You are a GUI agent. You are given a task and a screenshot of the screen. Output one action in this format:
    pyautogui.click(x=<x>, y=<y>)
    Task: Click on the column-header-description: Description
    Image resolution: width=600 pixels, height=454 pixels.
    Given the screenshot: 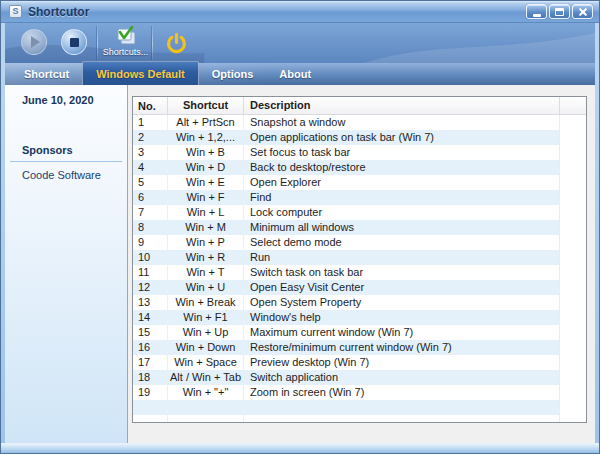 What is the action you would take?
    pyautogui.click(x=401, y=106)
    